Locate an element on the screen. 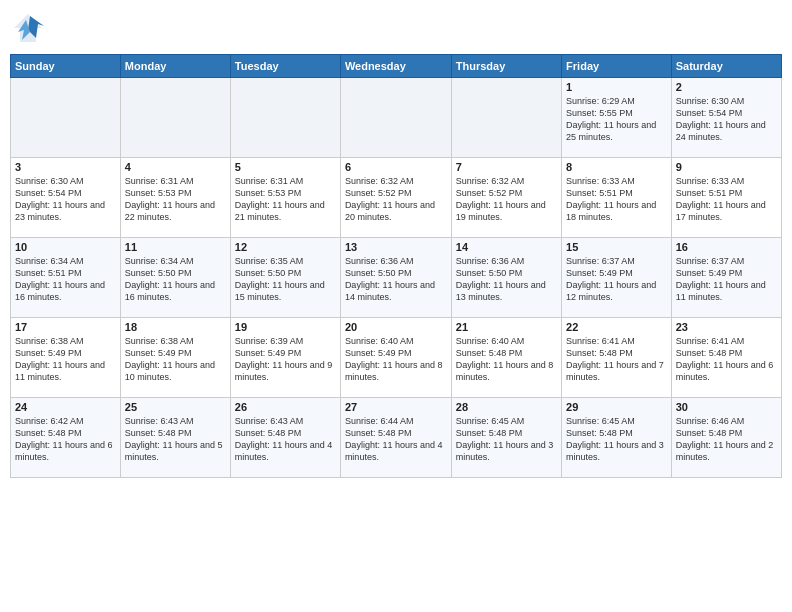 Image resolution: width=792 pixels, height=612 pixels. weekday-row: SundayMondayTuesdayWednesdayThursdayFrid… is located at coordinates (396, 66).